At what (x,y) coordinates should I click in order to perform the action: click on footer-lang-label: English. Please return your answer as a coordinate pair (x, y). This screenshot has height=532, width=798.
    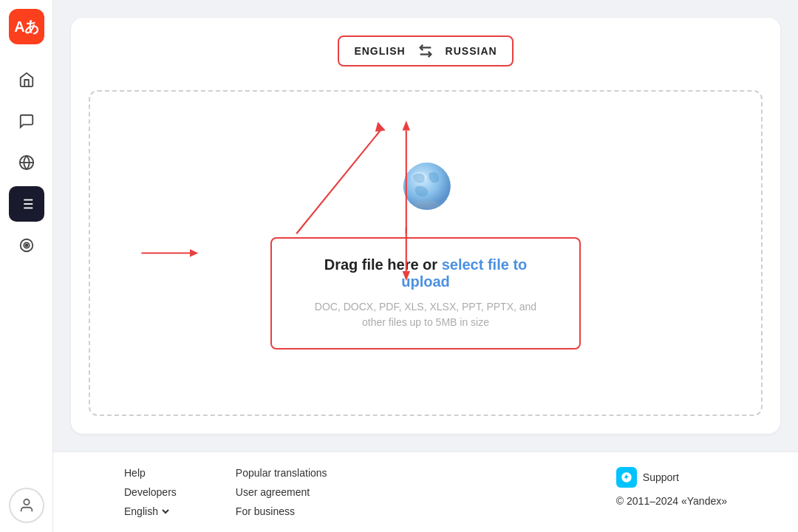
    Looking at the image, I should click on (141, 511).